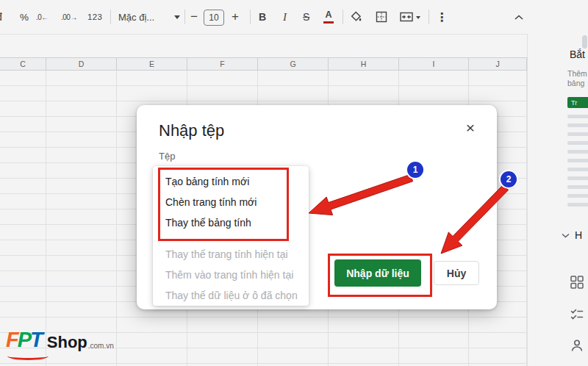 The width and height of the screenshot is (588, 366). I want to click on option-create-new-spreadsheet: Tạo bảng tính mới, so click(231, 182).